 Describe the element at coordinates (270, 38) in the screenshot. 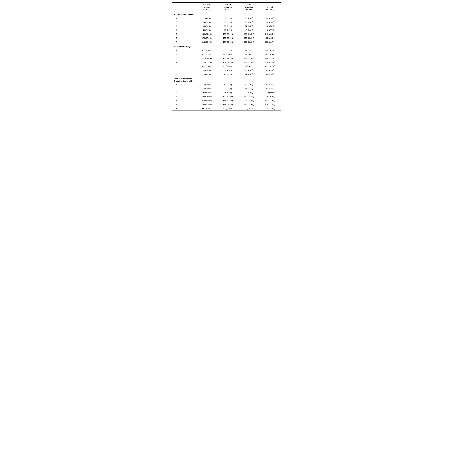

I see `row-value: 495 (26.9%)` at that location.